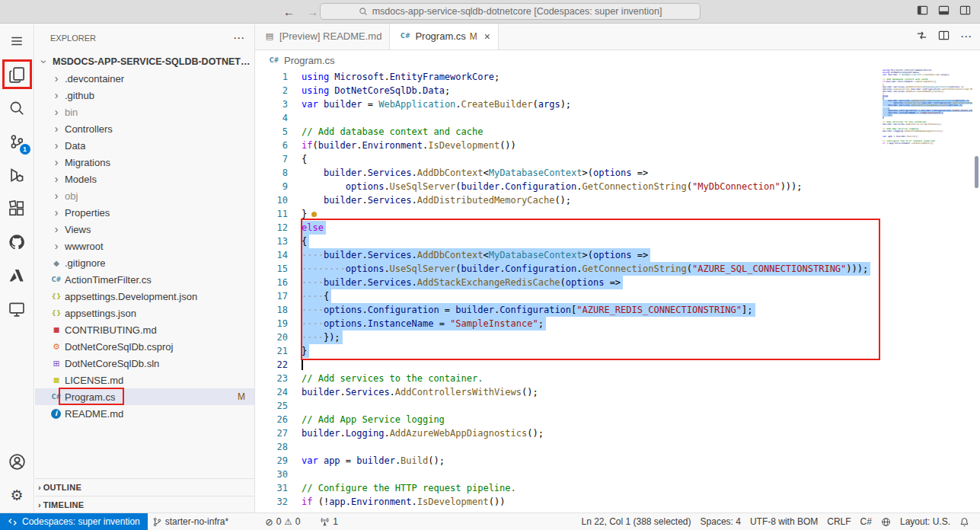  Describe the element at coordinates (839, 522) in the screenshot. I see `status-eol: CRLF` at that location.